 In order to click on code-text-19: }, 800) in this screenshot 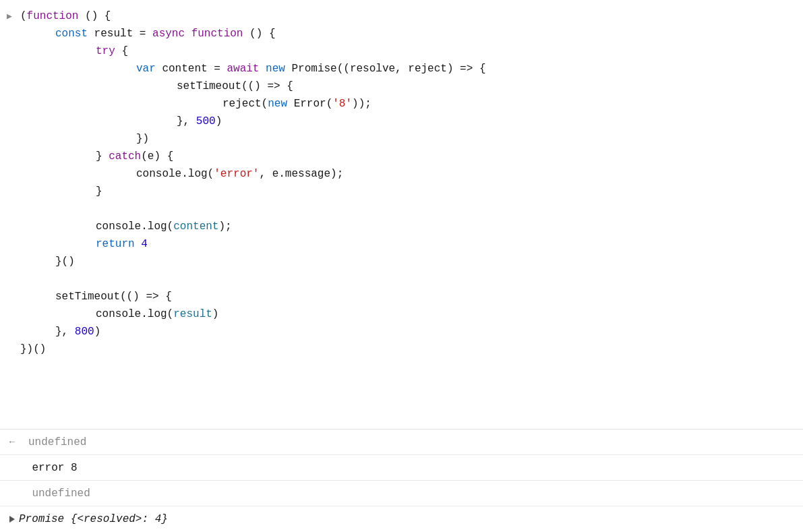, I will do `click(61, 332)`.